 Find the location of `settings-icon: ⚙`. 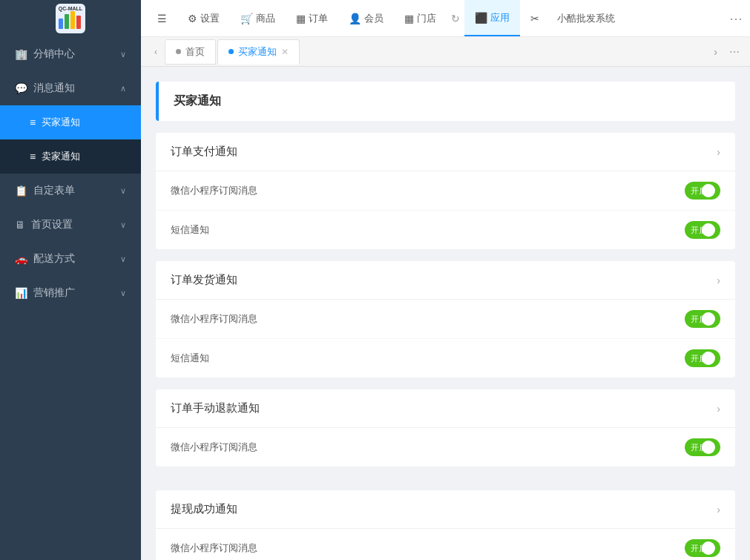

settings-icon: ⚙ is located at coordinates (193, 19).